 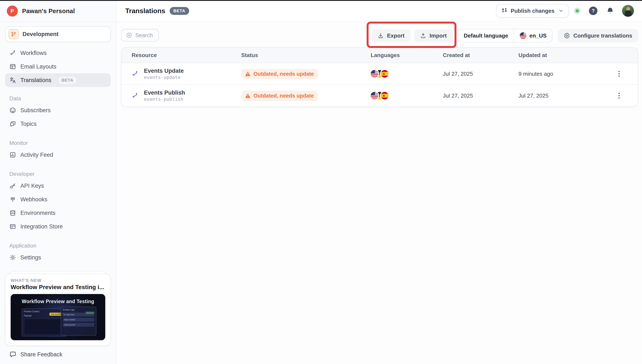 I want to click on page-title: Translations, so click(x=145, y=11).